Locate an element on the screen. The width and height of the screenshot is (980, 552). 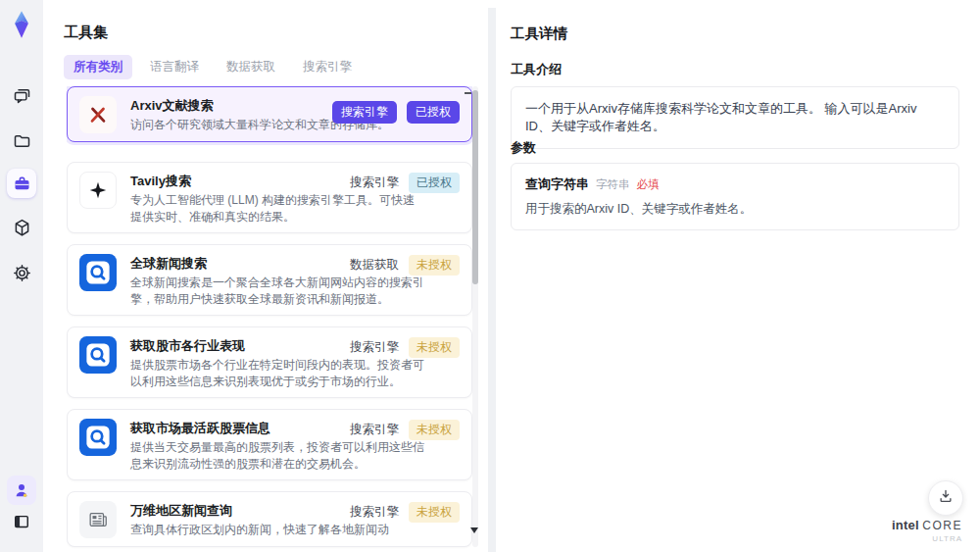
left-icon-rail is located at coordinates (22, 276).